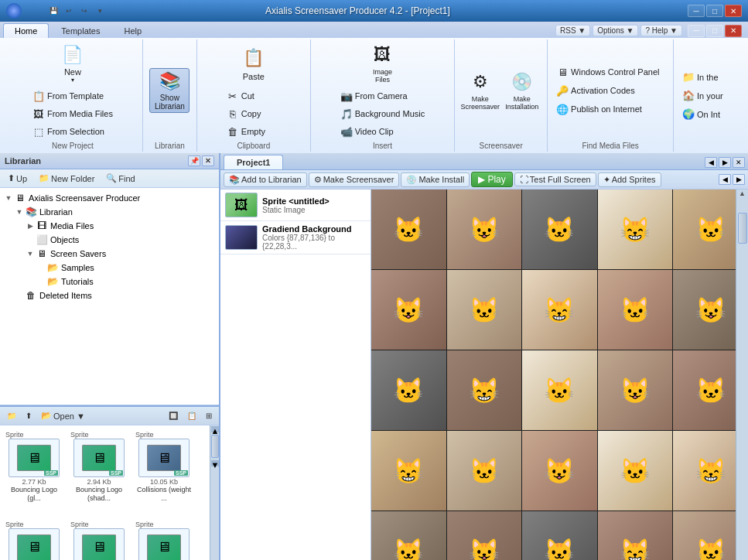 Image resolution: width=748 pixels, height=560 pixels. I want to click on publish-internet-button: 🌐 Publish on Internet, so click(610, 109).